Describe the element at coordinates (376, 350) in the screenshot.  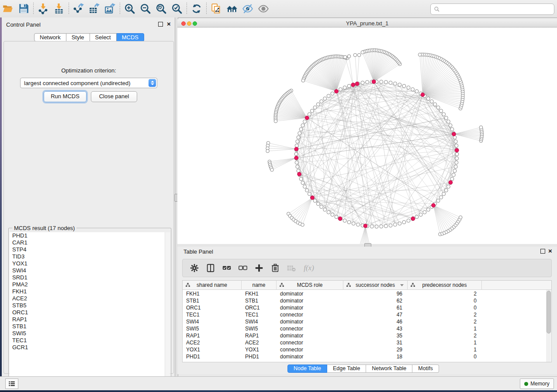
I see `cell-successor-nodes: 29` at that location.